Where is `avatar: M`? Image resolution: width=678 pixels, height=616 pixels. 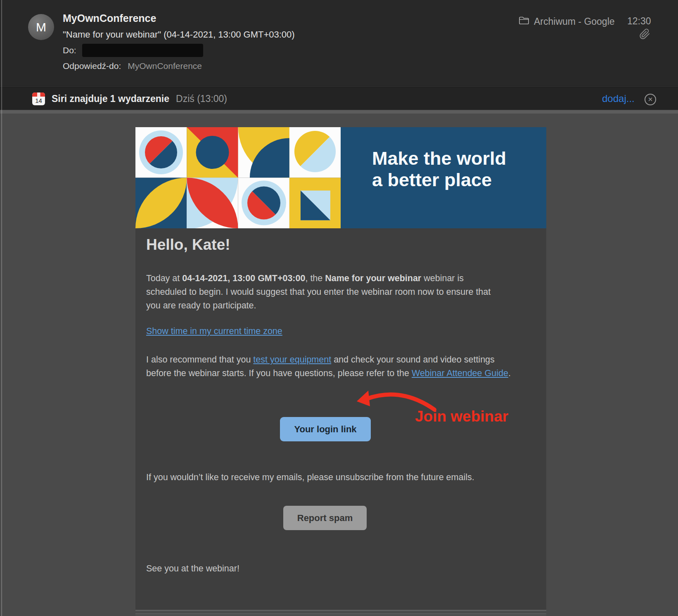
avatar: M is located at coordinates (41, 27).